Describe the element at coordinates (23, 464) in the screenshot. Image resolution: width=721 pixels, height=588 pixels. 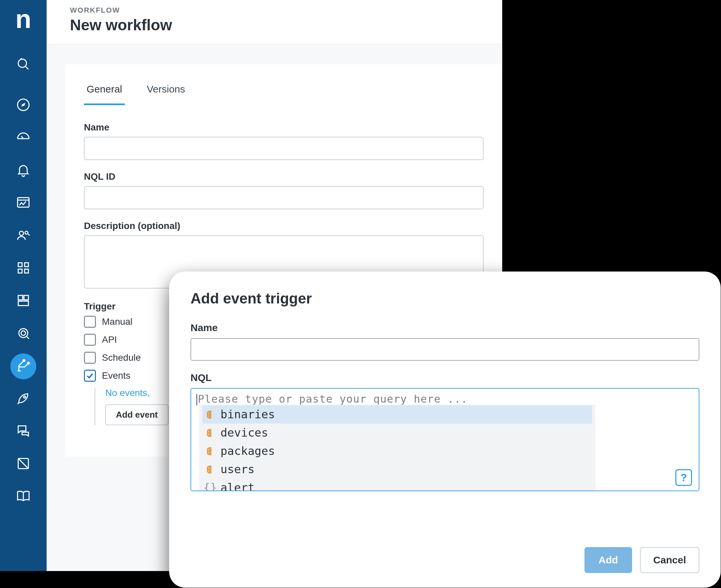
I see `nav-content` at that location.